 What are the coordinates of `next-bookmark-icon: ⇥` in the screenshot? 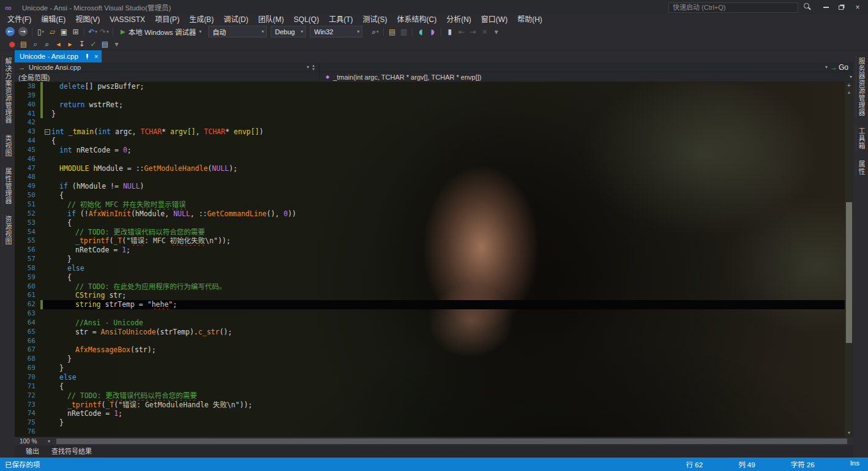 It's located at (473, 32).